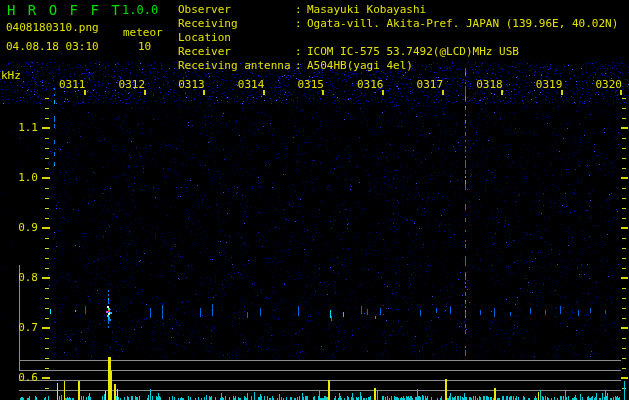 The width and height of the screenshot is (629, 400). What do you see at coordinates (19, 178) in the screenshot?
I see `freq-label: 1.0` at bounding box center [19, 178].